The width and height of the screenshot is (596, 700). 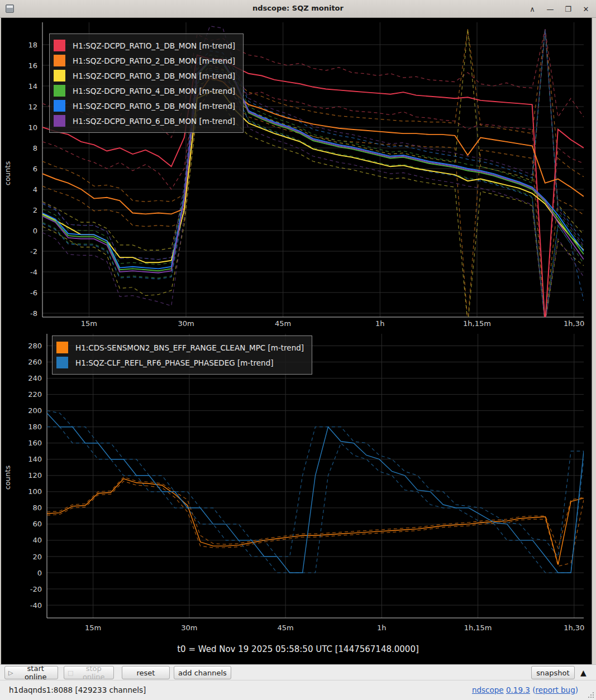 What do you see at coordinates (35, 148) in the screenshot?
I see `y-tick-label: 8` at bounding box center [35, 148].